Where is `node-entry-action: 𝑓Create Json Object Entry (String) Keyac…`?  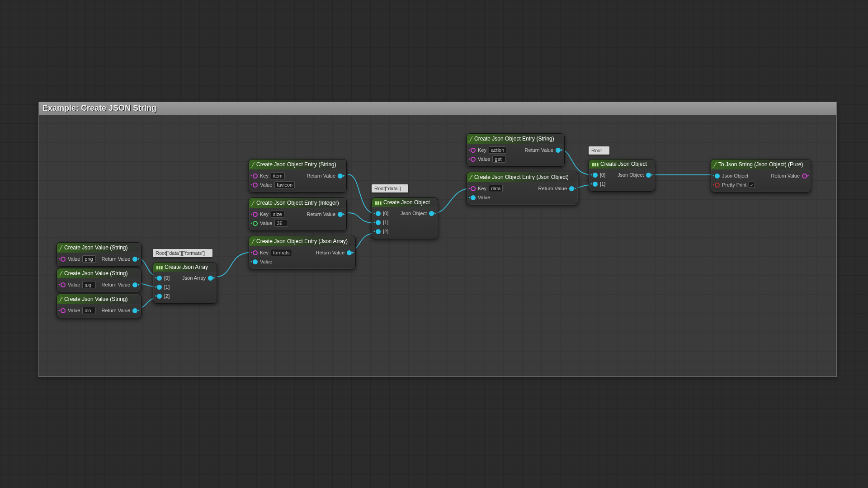
node-entry-action: 𝑓Create Json Object Entry (String) Keyac… is located at coordinates (515, 150).